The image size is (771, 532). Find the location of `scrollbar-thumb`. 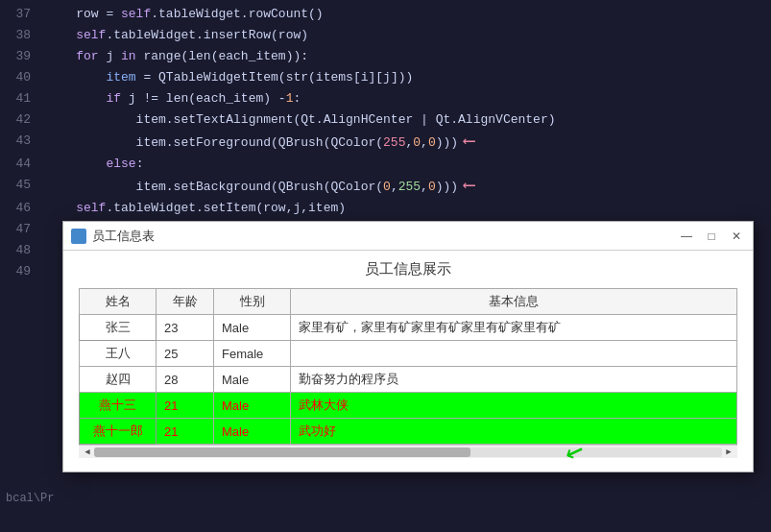

scrollbar-thumb is located at coordinates (282, 452).